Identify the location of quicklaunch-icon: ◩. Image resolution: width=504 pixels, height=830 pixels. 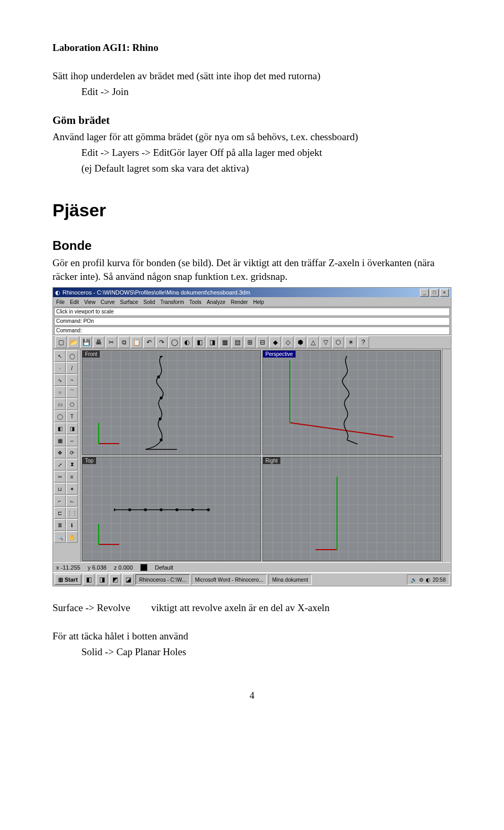
(115, 580).